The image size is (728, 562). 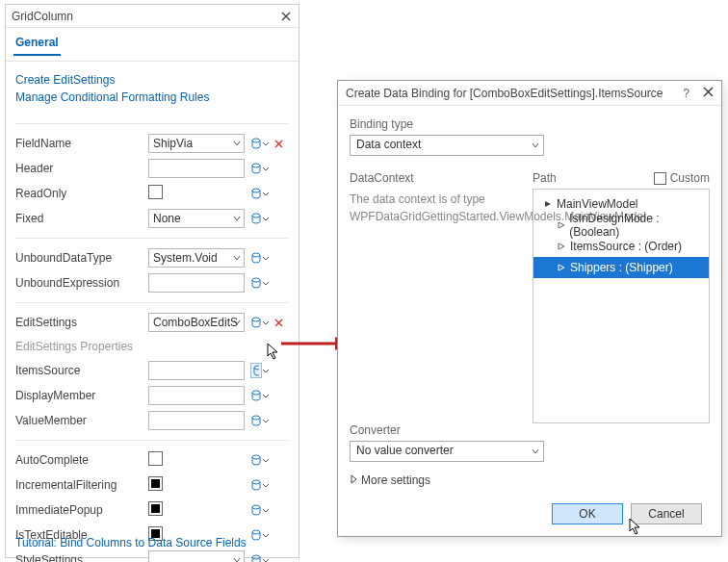 I want to click on path-tree: MainViewModel IsInDesignMode : (Boolean)…, so click(x=621, y=306).